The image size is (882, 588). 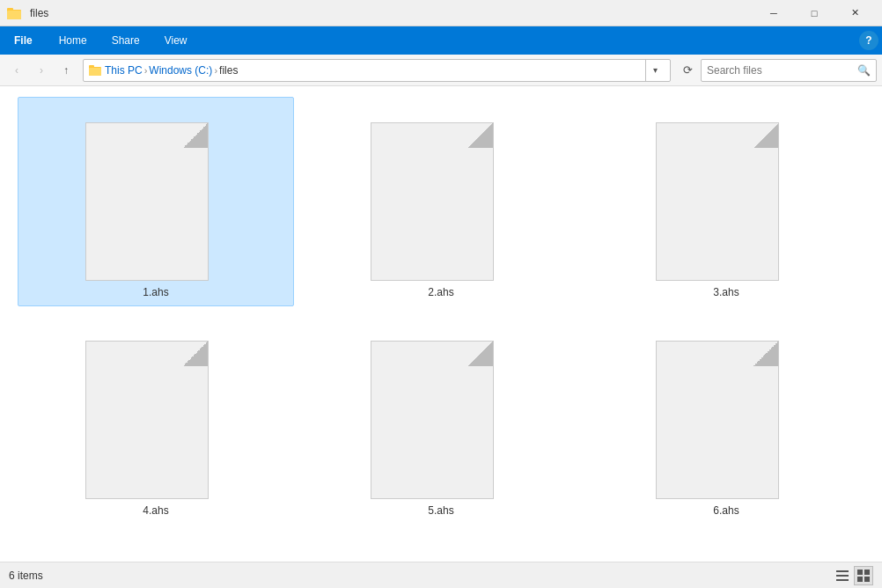 What do you see at coordinates (441, 575) in the screenshot?
I see `status-bar: 6 items` at bounding box center [441, 575].